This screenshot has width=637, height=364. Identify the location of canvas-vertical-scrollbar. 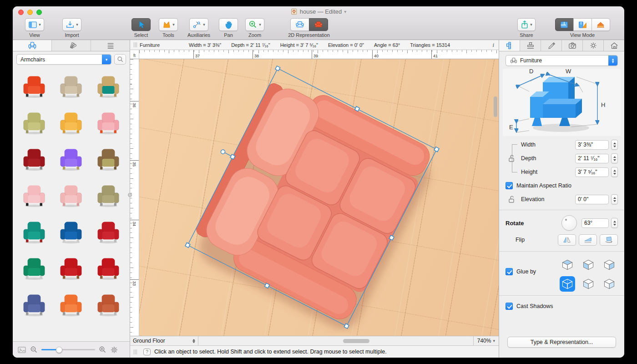
(495, 106).